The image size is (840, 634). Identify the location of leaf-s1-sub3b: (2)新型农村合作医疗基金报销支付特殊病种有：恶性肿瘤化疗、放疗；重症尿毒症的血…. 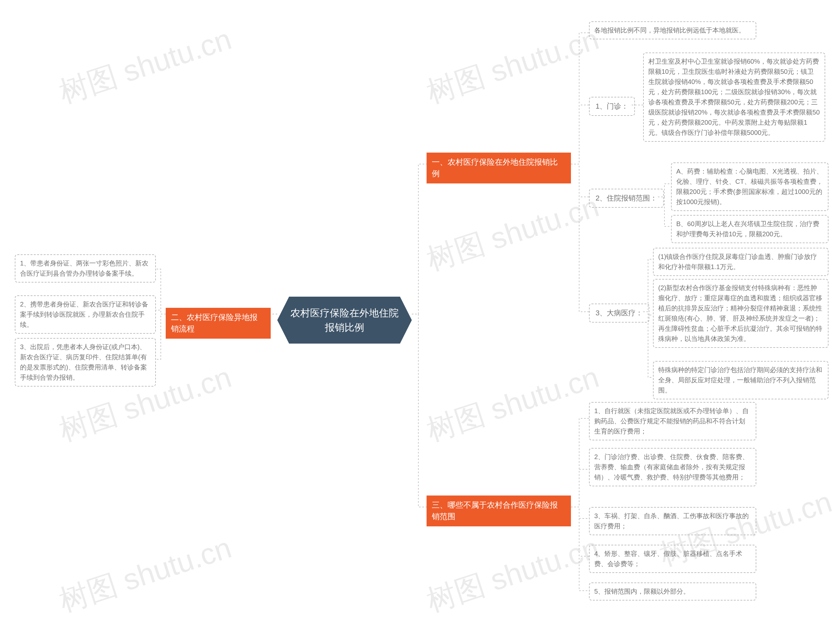
(741, 313).